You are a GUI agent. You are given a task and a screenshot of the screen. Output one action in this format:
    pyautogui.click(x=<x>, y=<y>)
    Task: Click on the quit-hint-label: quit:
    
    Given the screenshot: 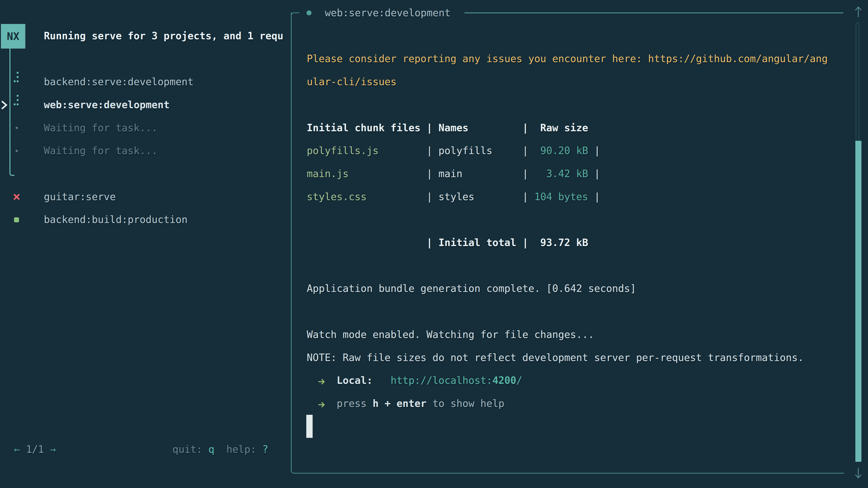 What is the action you would take?
    pyautogui.click(x=191, y=449)
    